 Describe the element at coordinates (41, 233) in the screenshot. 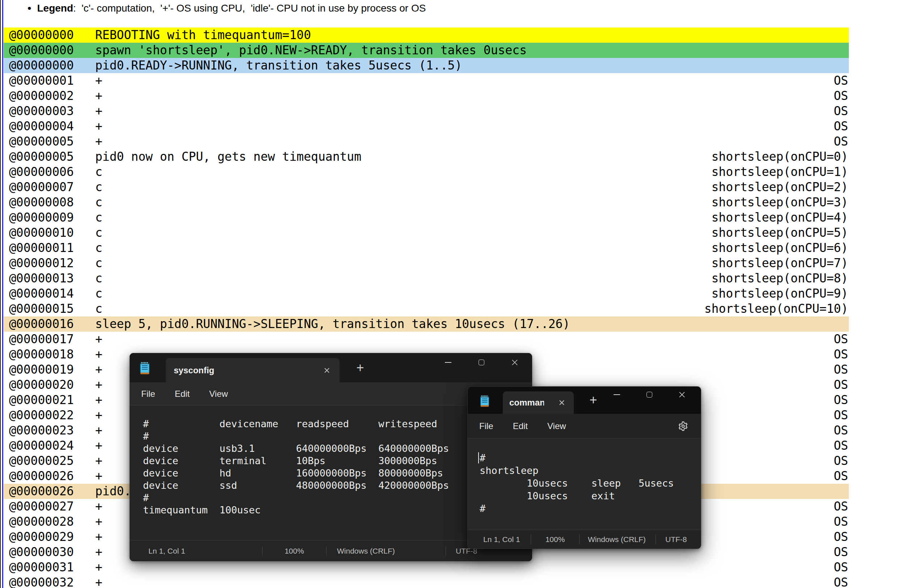

I see `row-timestamp: @00000010` at that location.